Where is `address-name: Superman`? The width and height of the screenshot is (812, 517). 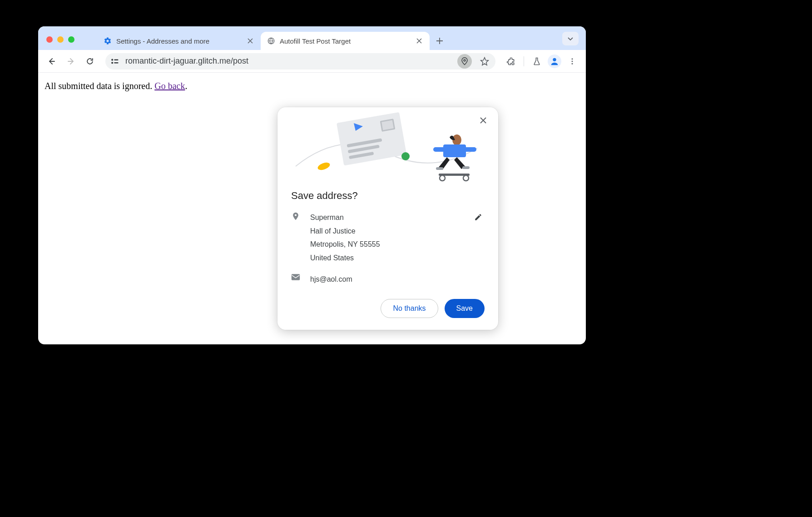 address-name: Superman is located at coordinates (397, 218).